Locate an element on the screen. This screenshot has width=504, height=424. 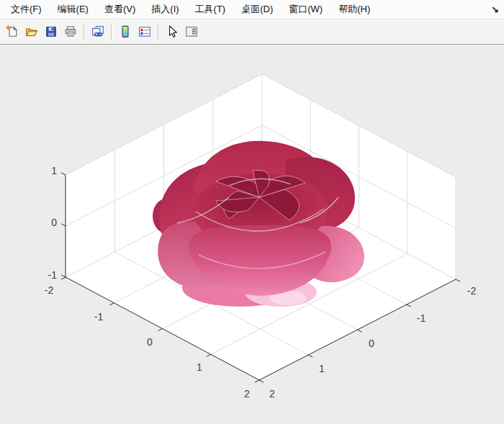
menu-file: 文件(F) is located at coordinates (26, 9).